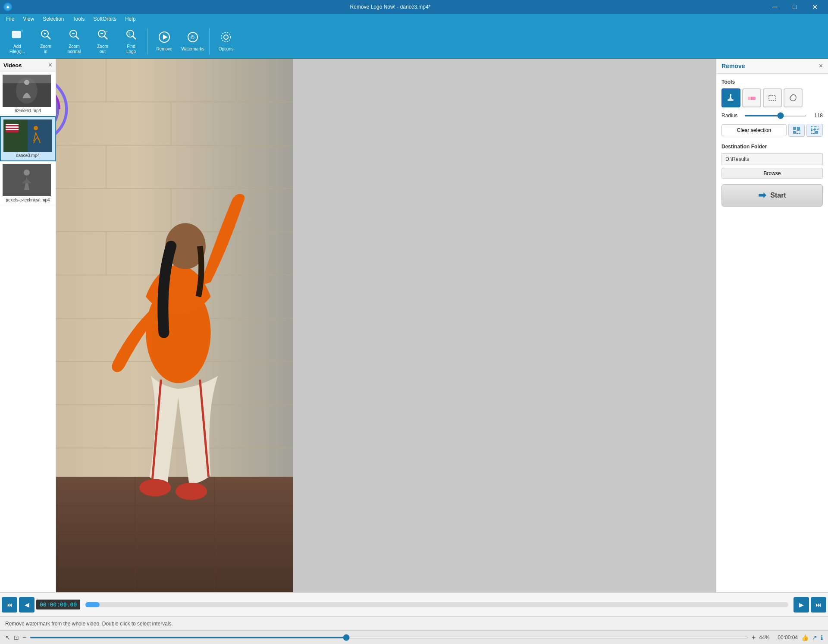 The height and width of the screenshot is (644, 828). I want to click on browse-button: Browse, so click(772, 173).